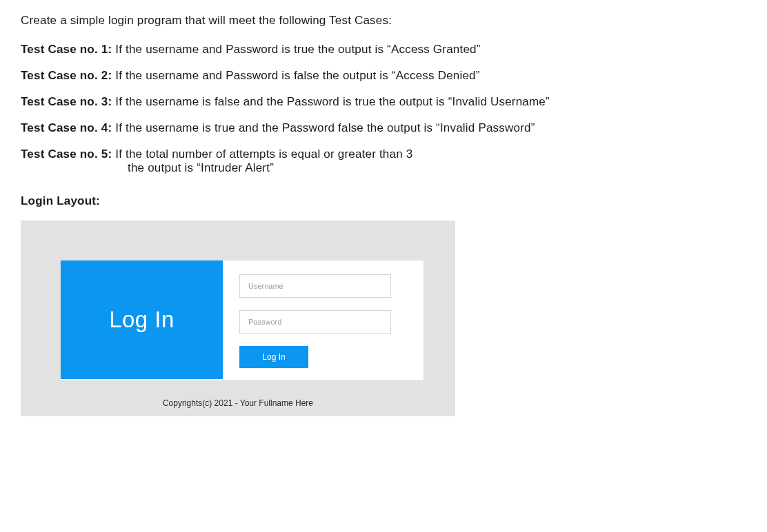 The height and width of the screenshot is (532, 767). I want to click on login-banner: Log In, so click(142, 320).